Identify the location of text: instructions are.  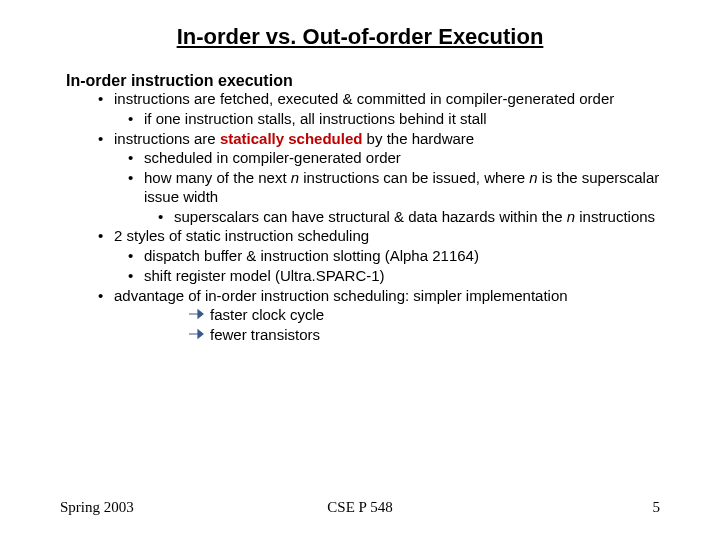
(167, 138).